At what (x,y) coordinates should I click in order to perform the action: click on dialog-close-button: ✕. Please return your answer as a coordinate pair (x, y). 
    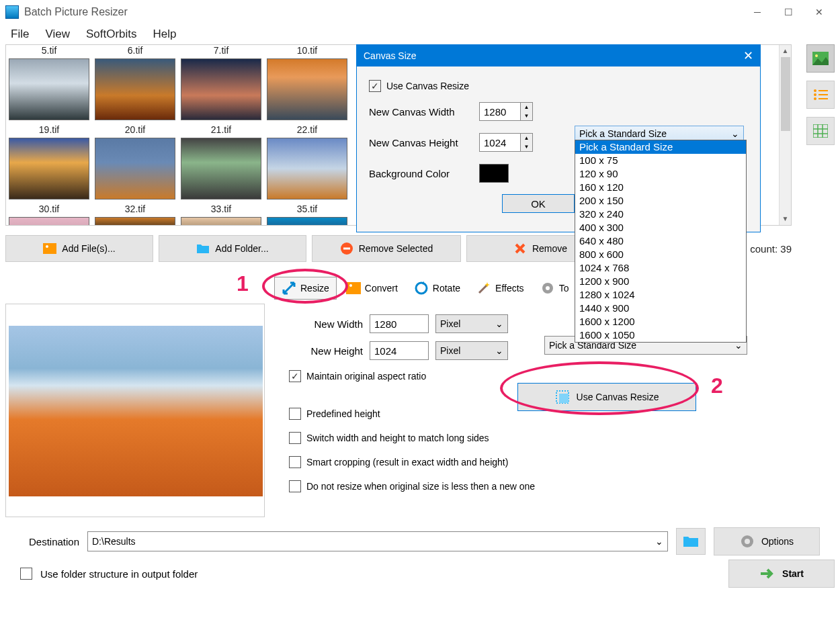
    Looking at the image, I should click on (749, 56).